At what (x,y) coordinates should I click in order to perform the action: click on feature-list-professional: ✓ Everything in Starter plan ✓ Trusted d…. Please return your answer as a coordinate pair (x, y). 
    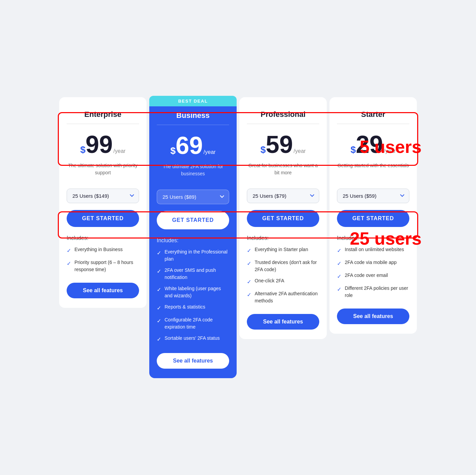
    Looking at the image, I should click on (283, 275).